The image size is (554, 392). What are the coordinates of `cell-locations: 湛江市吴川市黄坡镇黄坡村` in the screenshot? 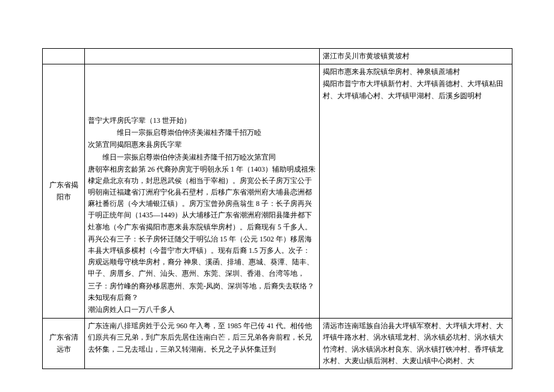 It's located at (416, 57).